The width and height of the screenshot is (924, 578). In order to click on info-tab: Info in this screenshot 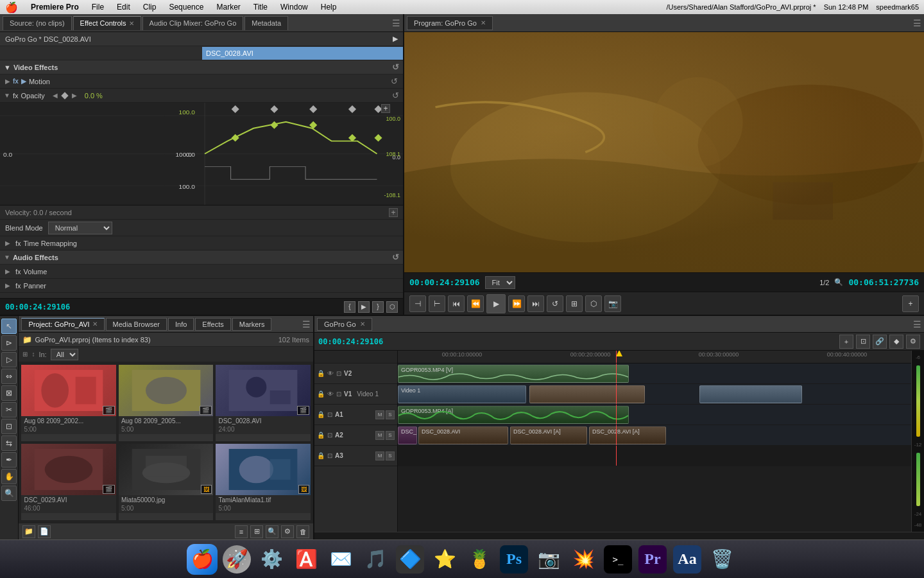, I will do `click(181, 324)`.